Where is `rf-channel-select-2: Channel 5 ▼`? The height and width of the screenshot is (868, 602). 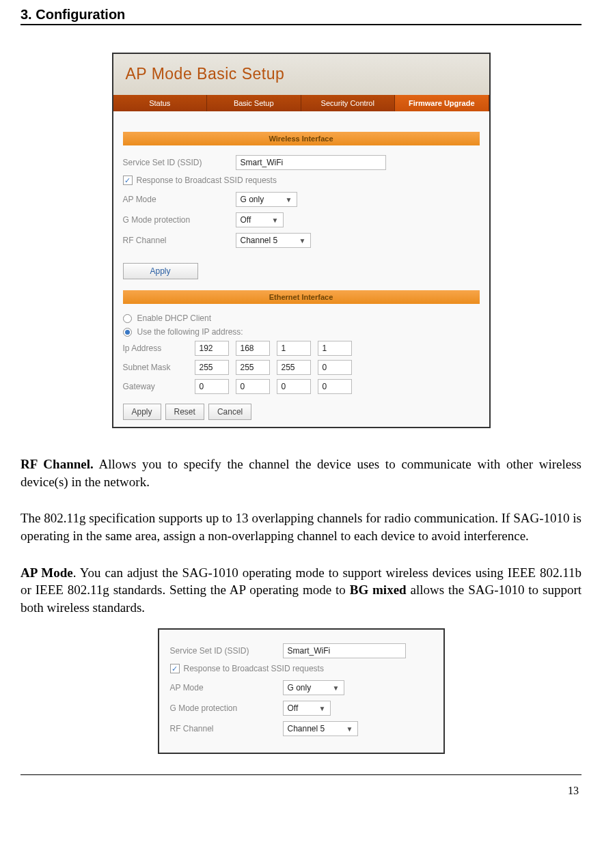 rf-channel-select-2: Channel 5 ▼ is located at coordinates (320, 729).